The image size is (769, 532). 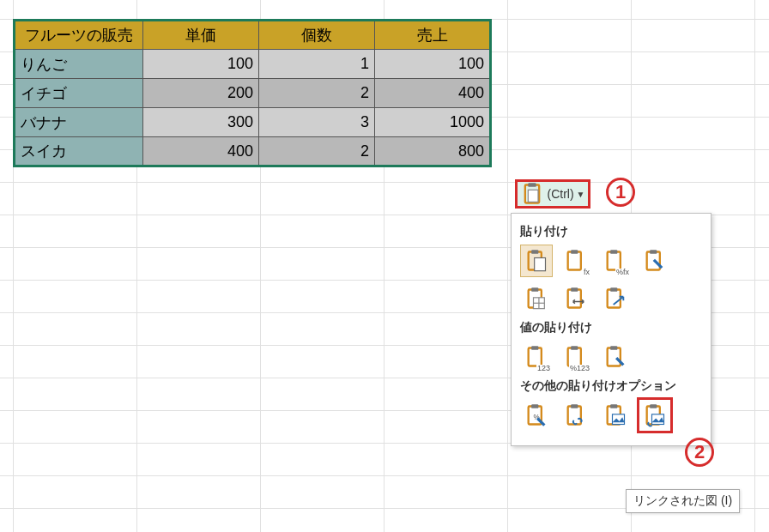 What do you see at coordinates (536, 261) in the screenshot?
I see `paste-icon-default` at bounding box center [536, 261].